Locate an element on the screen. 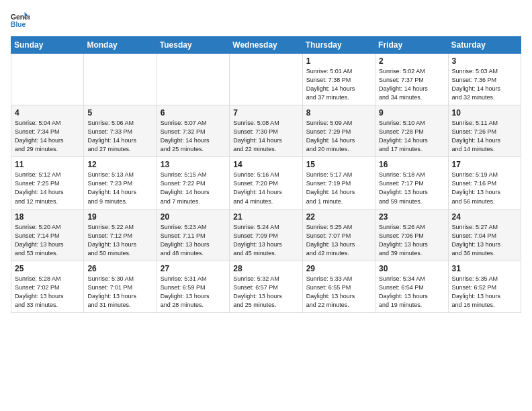 This screenshot has height=411, width=532. calendar-cell: 30Sunrise: 5:34 AM Sunset: 6:54 PM Dayli… is located at coordinates (412, 286).